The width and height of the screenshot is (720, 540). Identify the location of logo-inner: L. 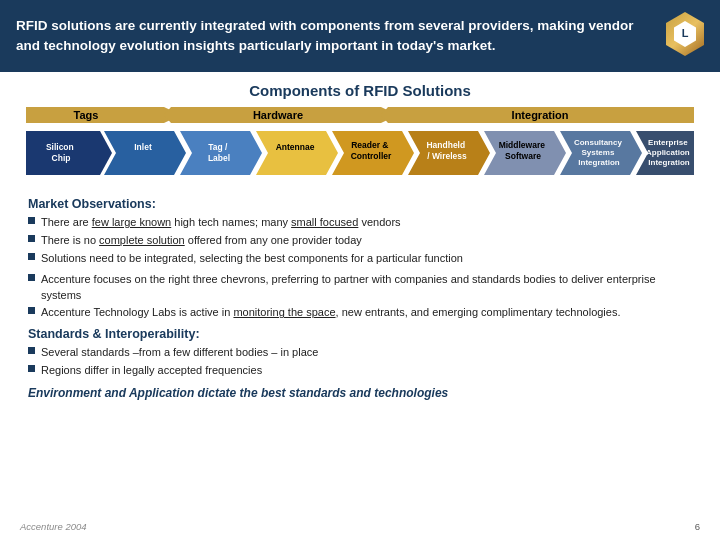
(685, 34).